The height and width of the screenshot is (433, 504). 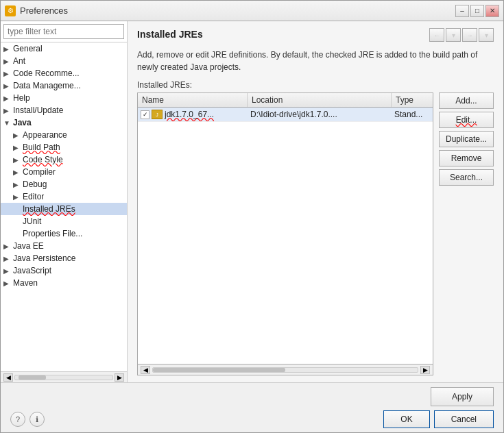 What do you see at coordinates (32, 378) in the screenshot?
I see `h-scroll-thumb` at bounding box center [32, 378].